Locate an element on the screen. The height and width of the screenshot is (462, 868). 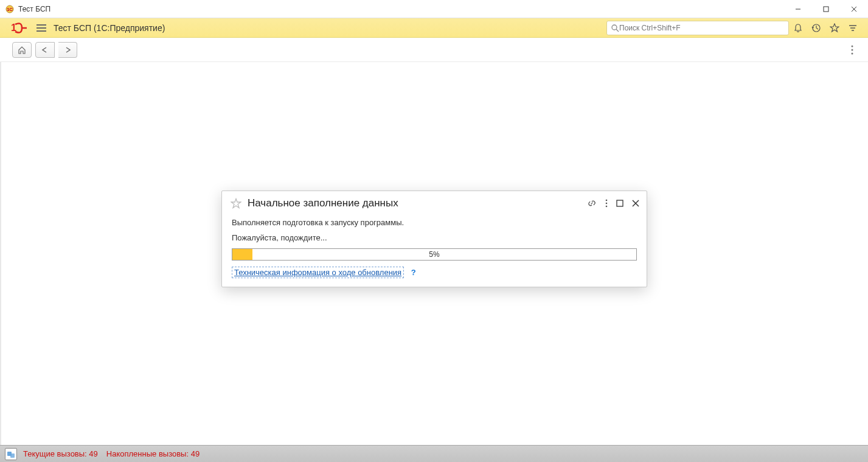
initial-data-fill-dialog: Начальное заполнение данных Выполняется … is located at coordinates (434, 239).